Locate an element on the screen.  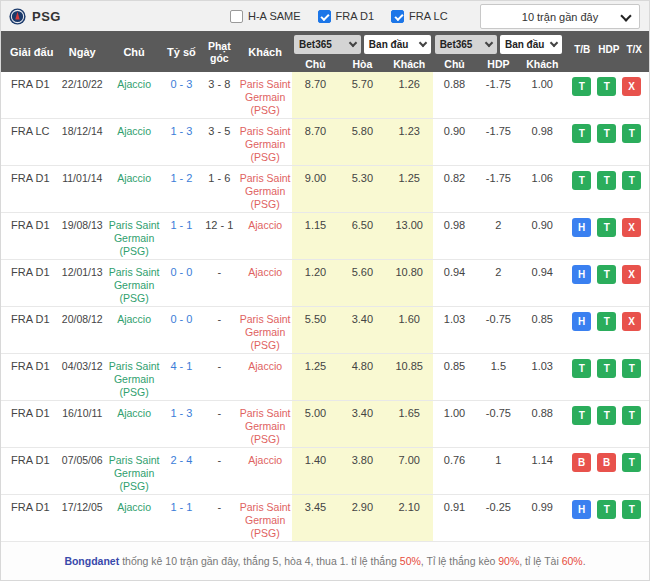
result-badges: TTX is located at coordinates (606, 95).